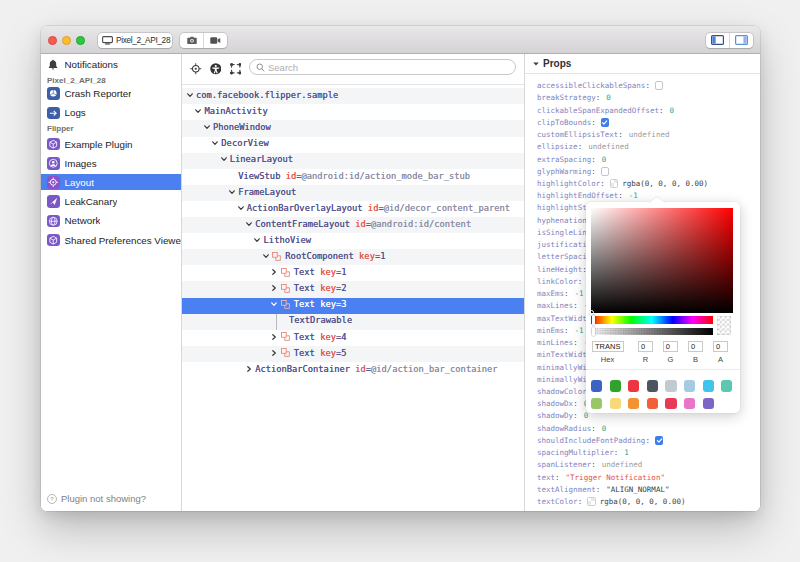 This screenshot has width=800, height=562. What do you see at coordinates (111, 94) in the screenshot?
I see `sidebar-item-crash-reporter: Crash Reporter` at bounding box center [111, 94].